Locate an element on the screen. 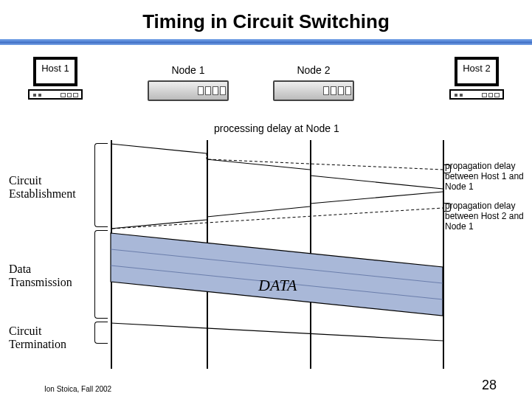 The image size is (532, 399). footer-page: 28 is located at coordinates (489, 385).